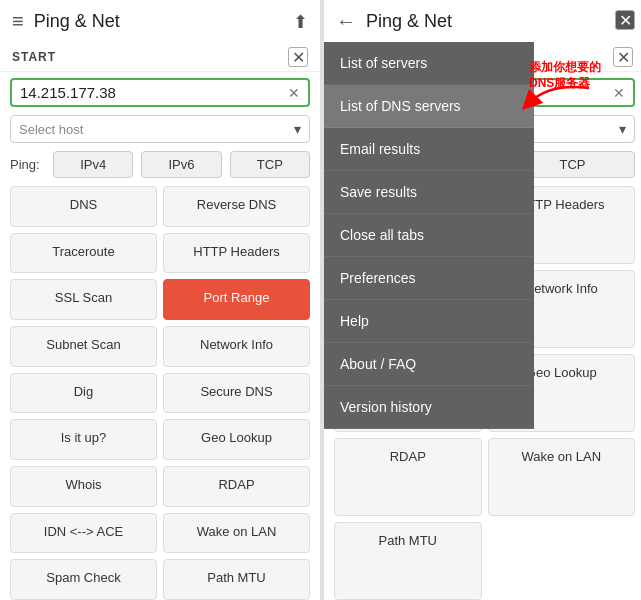  I want to click on left-select-host-label: Select host, so click(156, 130).